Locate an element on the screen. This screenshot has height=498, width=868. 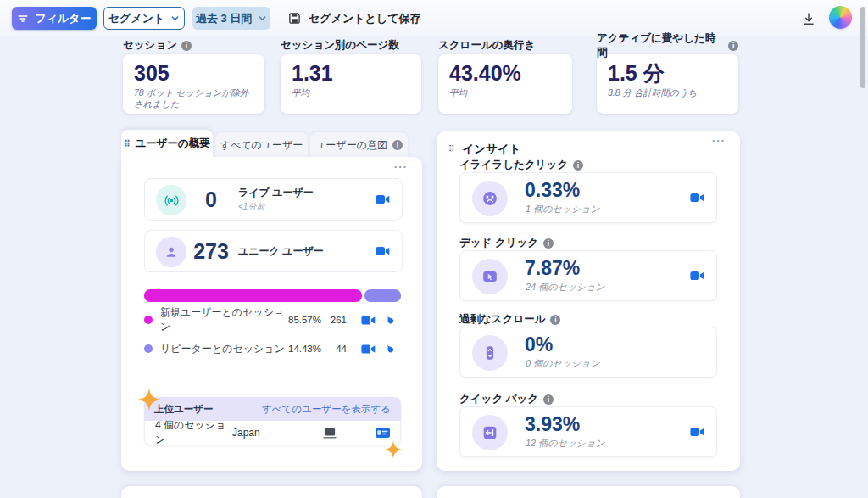
metric-scroll-label: スクロールの奥行き is located at coordinates (487, 46).